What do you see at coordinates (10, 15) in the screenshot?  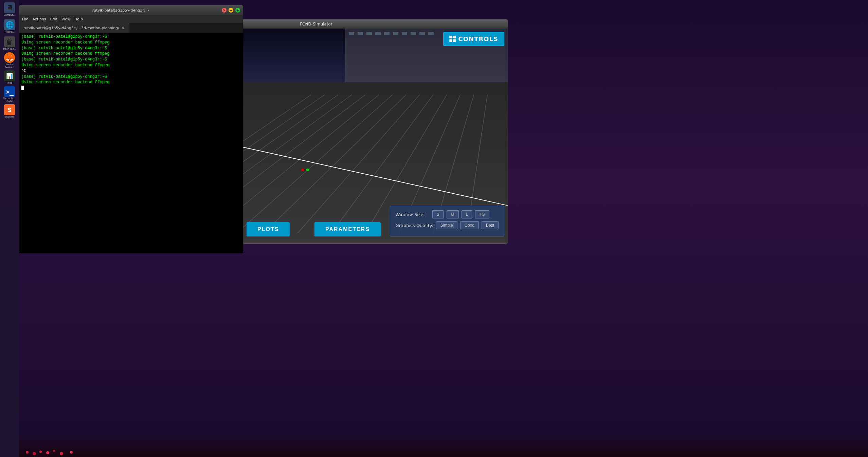 I see `taskbar-computer-label: Comput...` at bounding box center [10, 15].